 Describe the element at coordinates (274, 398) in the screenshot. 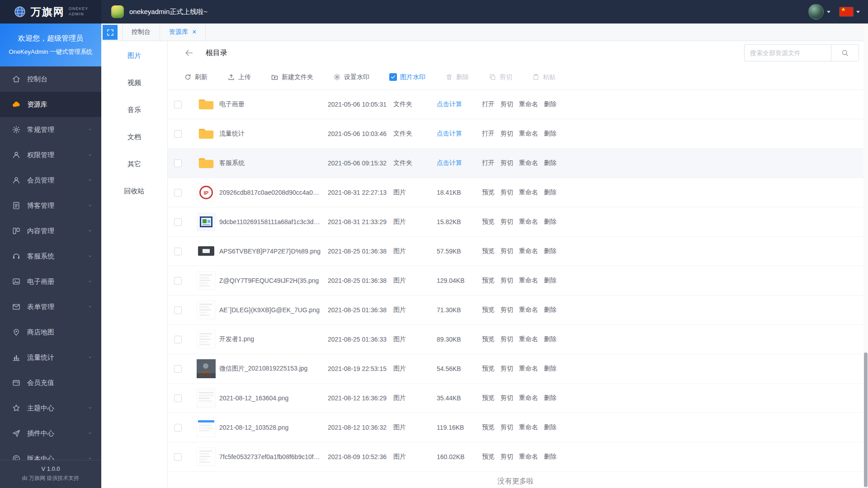

I see `file-name: 2021-08-12_163604.png` at that location.